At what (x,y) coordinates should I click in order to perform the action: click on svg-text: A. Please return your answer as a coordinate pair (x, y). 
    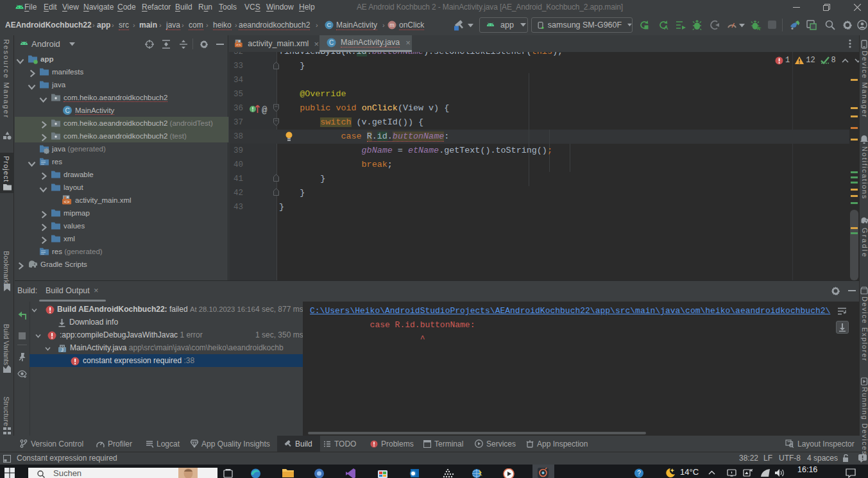
    Looking at the image, I should click on (666, 27).